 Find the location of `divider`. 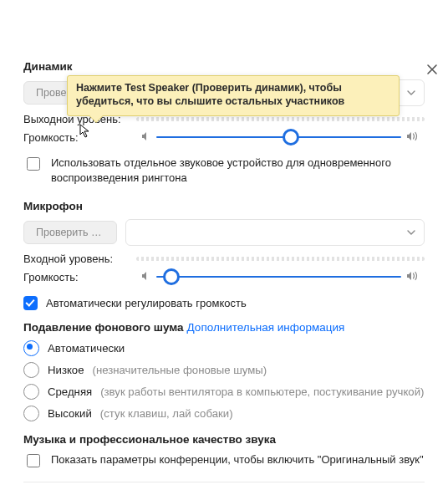

divider is located at coordinates (224, 482).